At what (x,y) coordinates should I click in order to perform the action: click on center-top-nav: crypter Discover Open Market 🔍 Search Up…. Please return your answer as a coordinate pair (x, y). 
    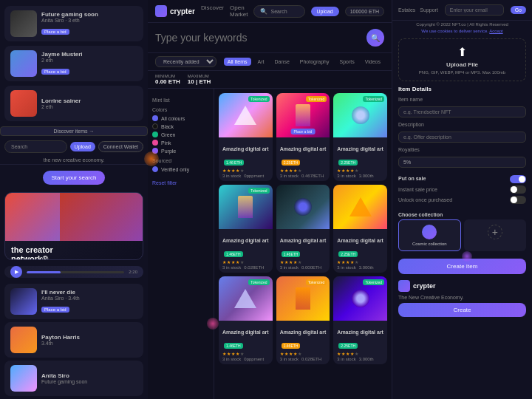
    Looking at the image, I should click on (270, 12).